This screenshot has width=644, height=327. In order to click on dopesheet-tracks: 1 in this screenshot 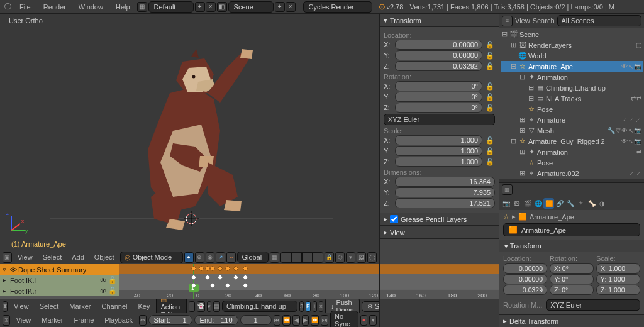, I will do `click(249, 282)`.